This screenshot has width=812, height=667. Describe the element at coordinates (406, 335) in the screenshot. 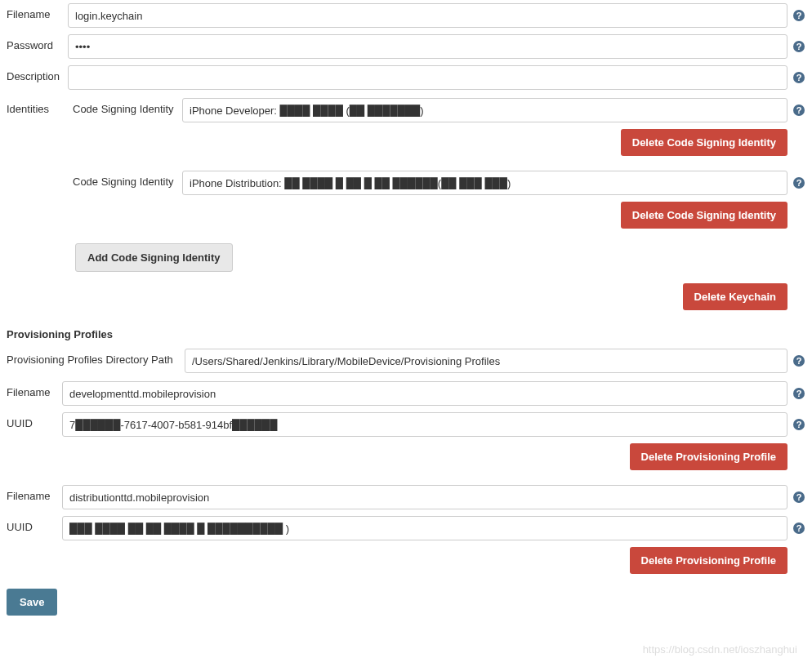

I see `provisioning-profiles-title: Provisioning Profiles` at that location.